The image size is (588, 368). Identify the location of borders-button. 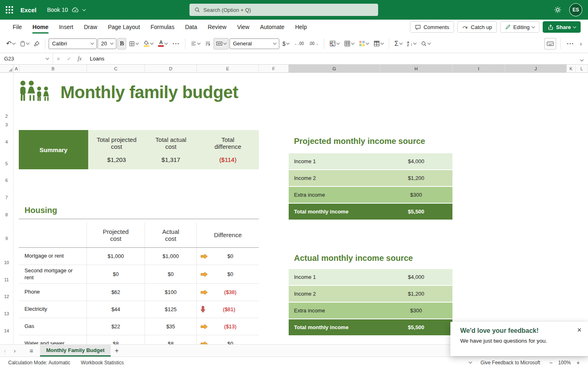
(134, 44).